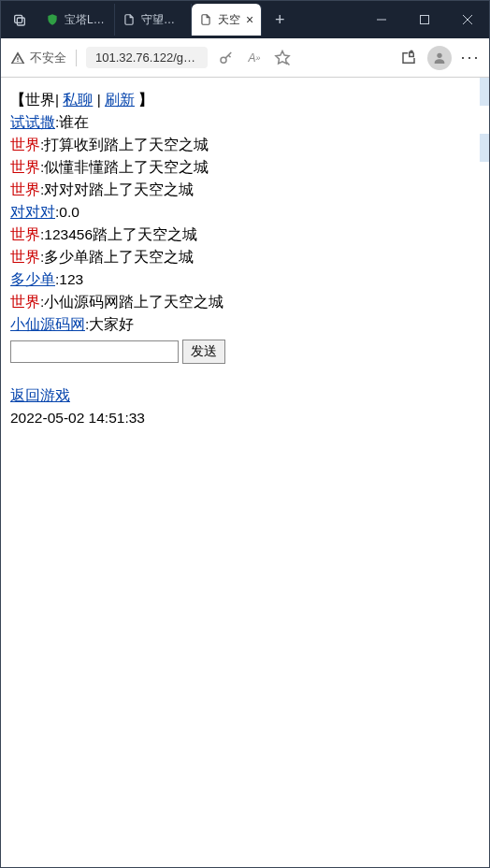  What do you see at coordinates (18, 58) in the screenshot?
I see `warning-icon` at bounding box center [18, 58].